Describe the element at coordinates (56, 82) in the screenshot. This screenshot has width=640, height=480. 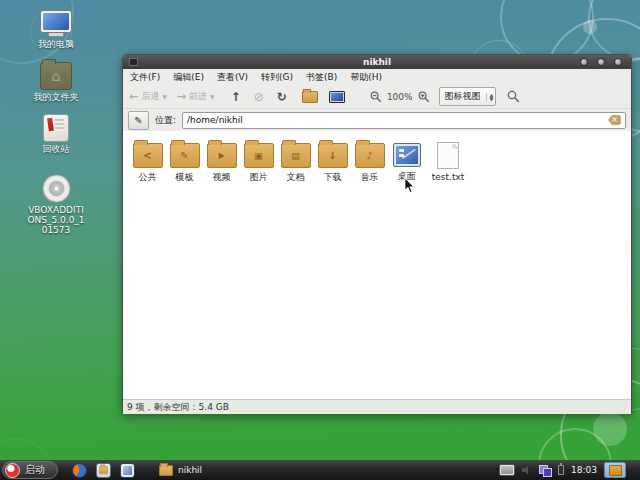
I see `desktop-icon-my-folder: ⌂ 我的文件夹` at that location.